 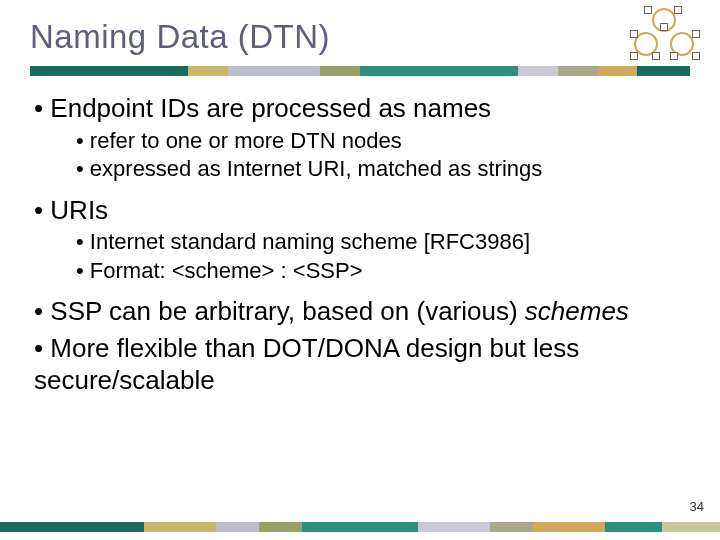 What do you see at coordinates (288, 311) in the screenshot?
I see `bullet-text: SSP can be arbitrary, based on (various)` at bounding box center [288, 311].